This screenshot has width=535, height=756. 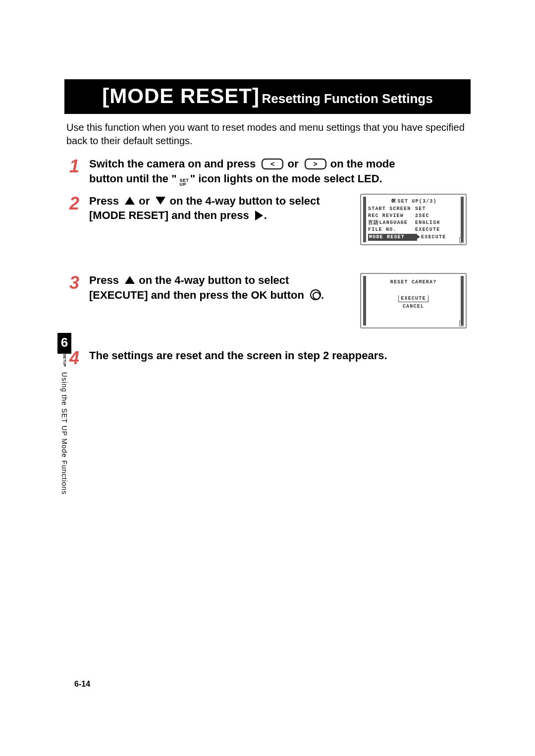 What do you see at coordinates (414, 223) in the screenshot?
I see `lcd-row: 言語LANGUAGEENGLISH` at bounding box center [414, 223].